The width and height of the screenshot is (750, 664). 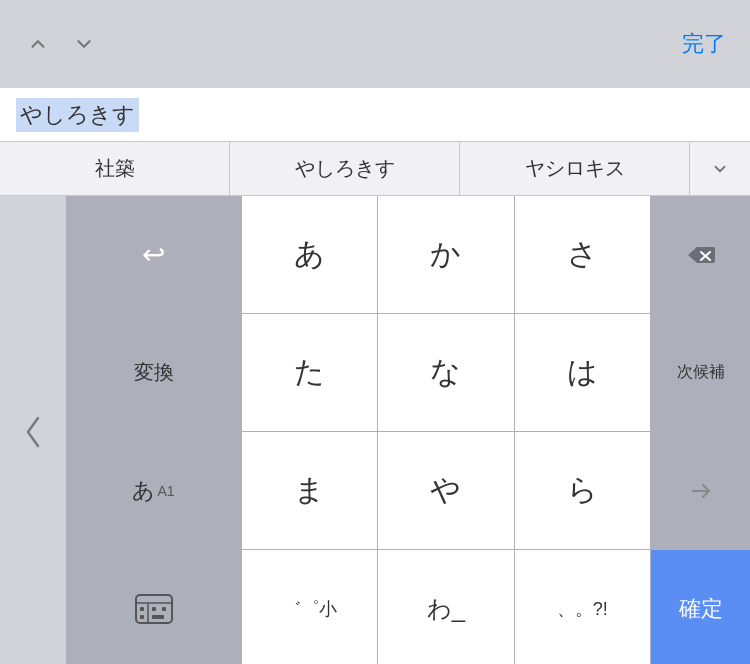 What do you see at coordinates (310, 254) in the screenshot?
I see `key-a: あ` at bounding box center [310, 254].